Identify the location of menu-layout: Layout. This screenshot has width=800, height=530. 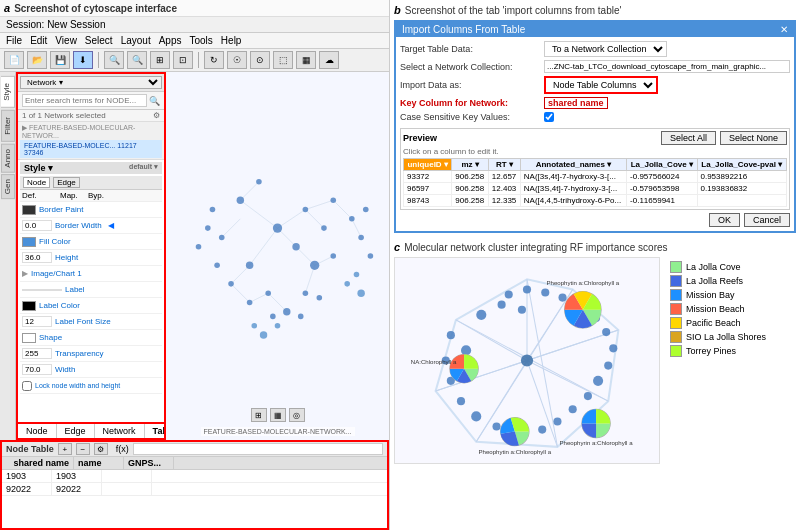
(136, 40).